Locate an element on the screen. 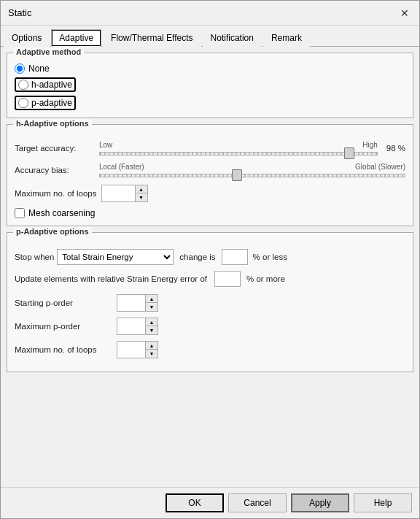  tab-adaptive: Adaptive is located at coordinates (76, 38).